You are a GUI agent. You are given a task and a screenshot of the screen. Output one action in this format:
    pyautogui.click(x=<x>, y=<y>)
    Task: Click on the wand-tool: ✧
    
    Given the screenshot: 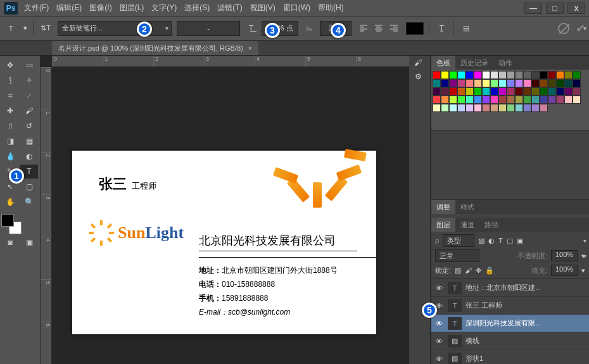 What is the action you would take?
    pyautogui.click(x=29, y=80)
    